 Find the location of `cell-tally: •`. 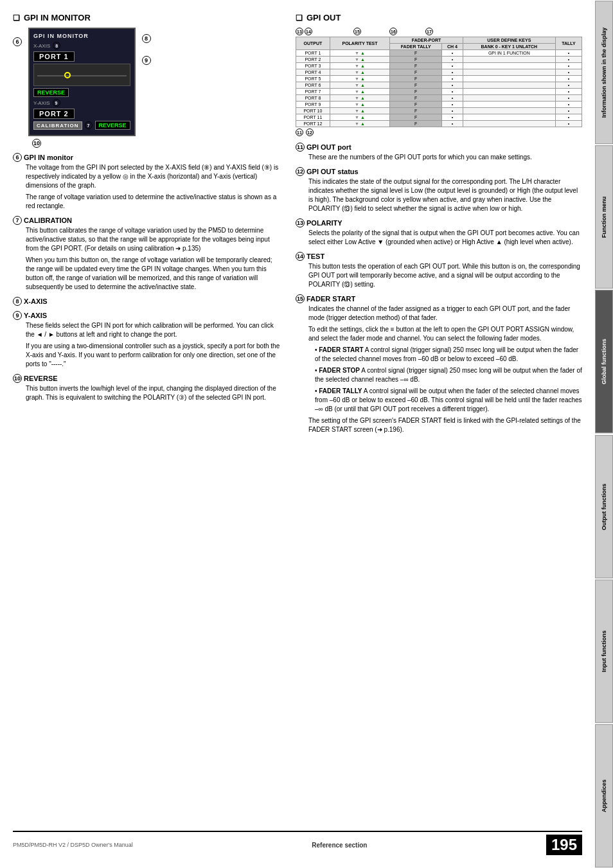

cell-tally: • is located at coordinates (568, 53).